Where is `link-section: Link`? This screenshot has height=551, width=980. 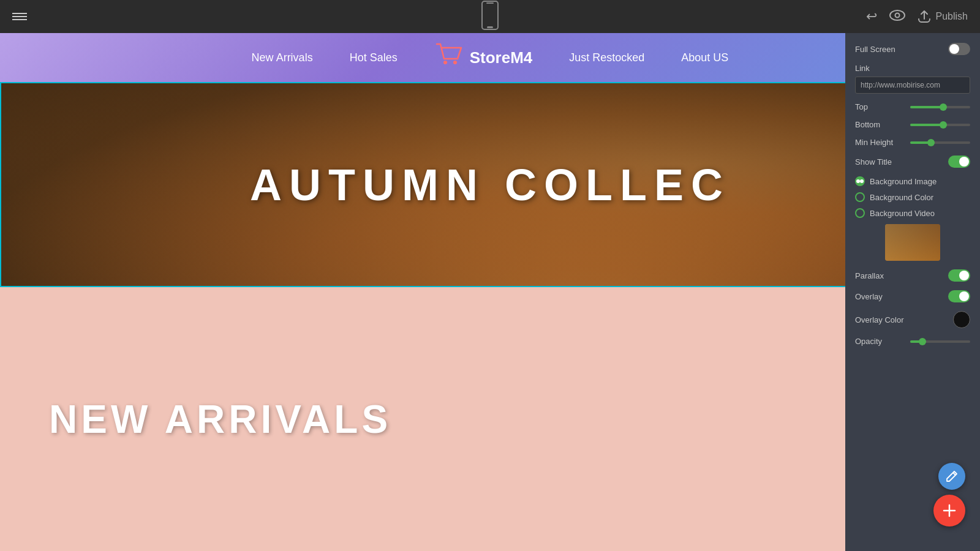
link-section: Link is located at coordinates (913, 83).